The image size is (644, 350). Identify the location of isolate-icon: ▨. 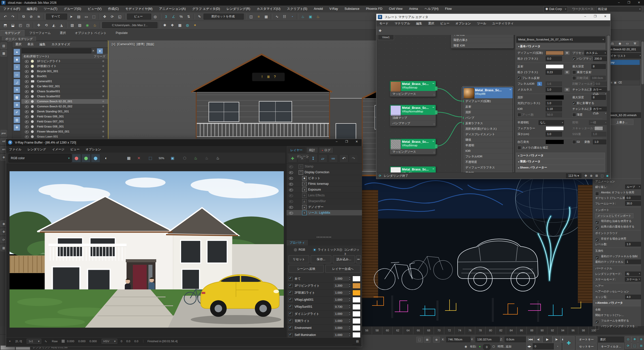
(80, 25).